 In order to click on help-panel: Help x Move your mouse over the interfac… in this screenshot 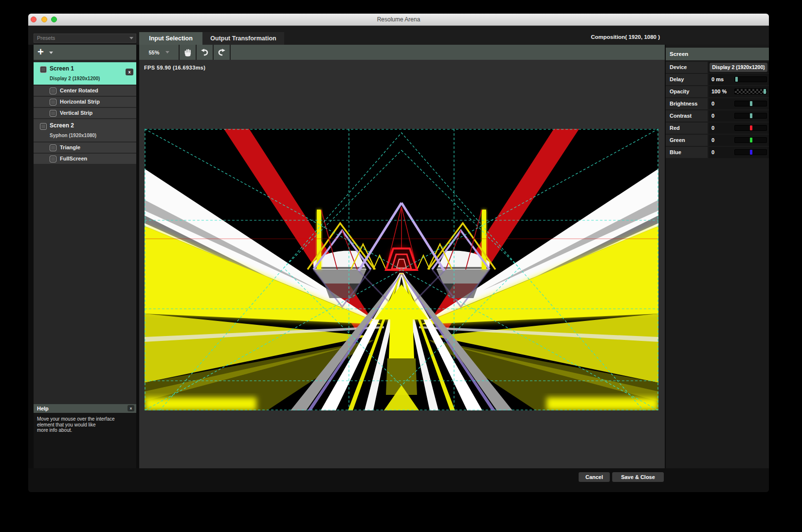, I will do `click(85, 436)`.